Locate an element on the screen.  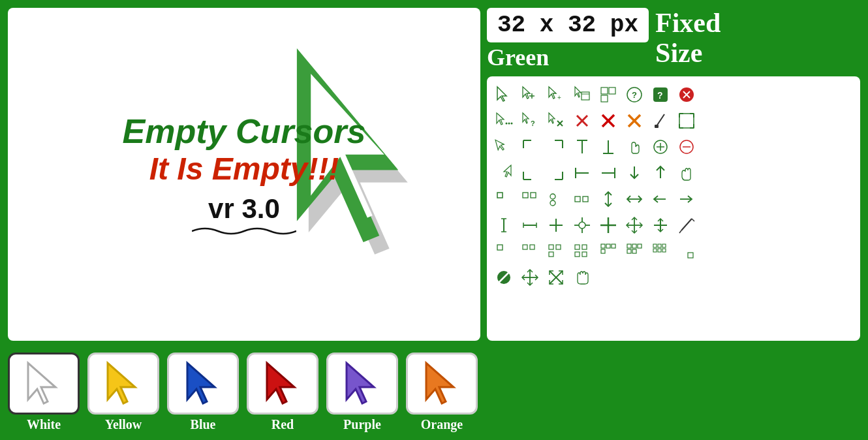
icon-resize-side-r is located at coordinates (608, 173).